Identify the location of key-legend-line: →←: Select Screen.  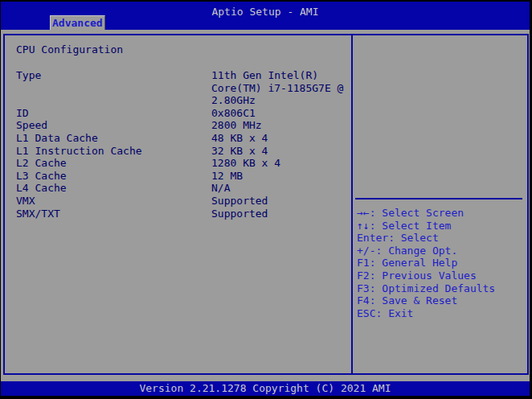
(442, 213).